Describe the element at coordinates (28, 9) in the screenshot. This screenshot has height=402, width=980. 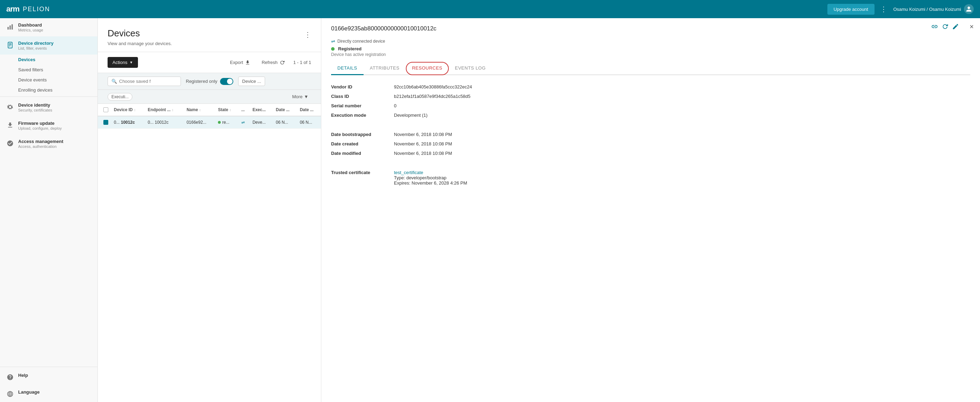
I see `logo: arm PELION` at that location.